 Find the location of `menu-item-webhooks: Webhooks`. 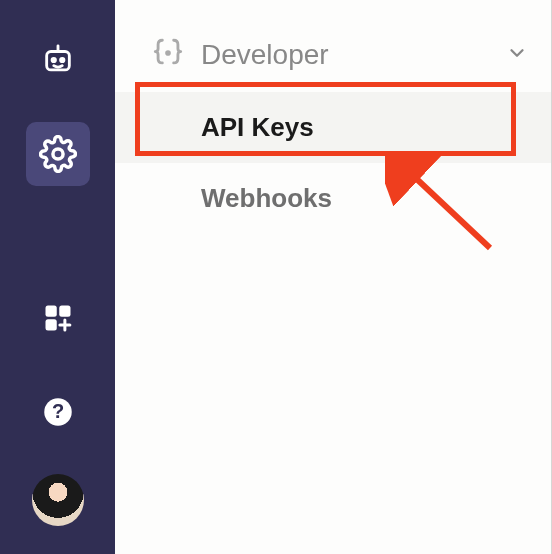

menu-item-webhooks: Webhooks is located at coordinates (334, 198).